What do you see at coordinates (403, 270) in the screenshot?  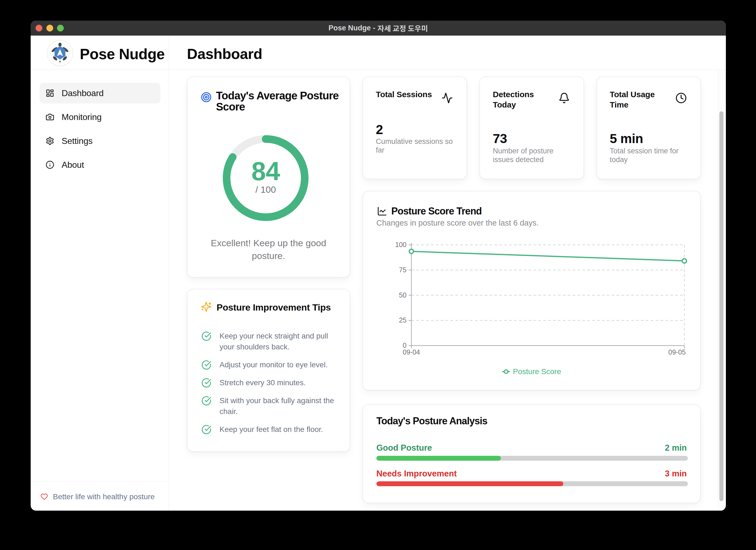 I see `svg-text: 75` at bounding box center [403, 270].